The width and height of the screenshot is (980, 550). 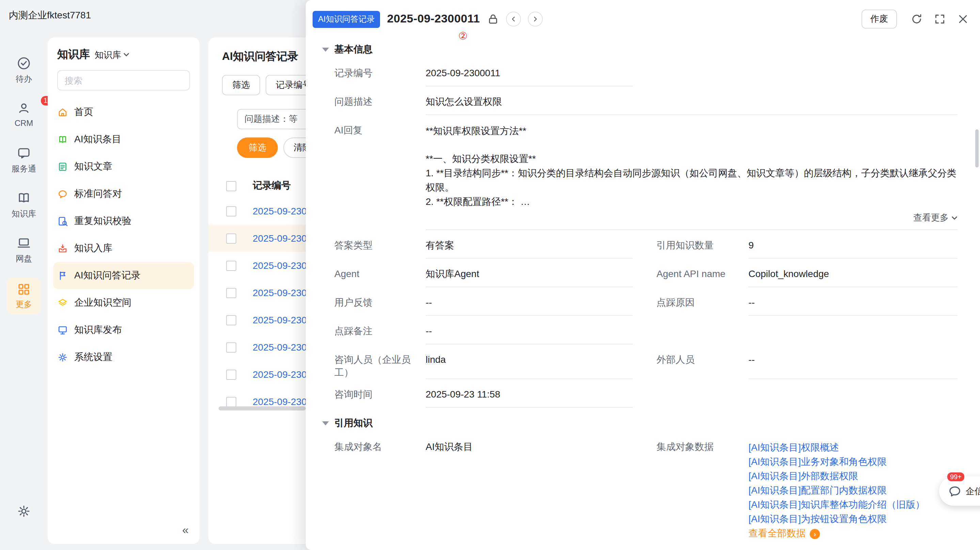 What do you see at coordinates (692, 177) in the screenshot?
I see `field-value-ai-reply: **知识库权限设置方法** **一、知识分类权限设置** 1. **目录结构同步…` at bounding box center [692, 177].